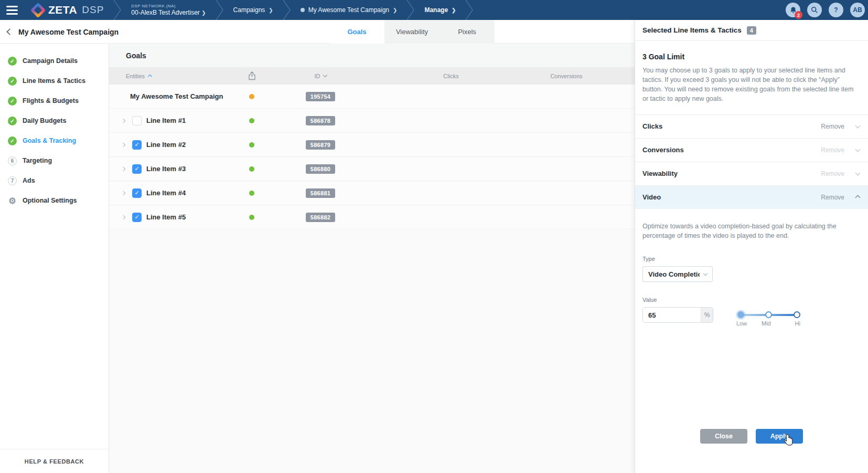 This screenshot has height=473, width=868. Describe the element at coordinates (13, 181) in the screenshot. I see `step-number-icon: 7` at that location.